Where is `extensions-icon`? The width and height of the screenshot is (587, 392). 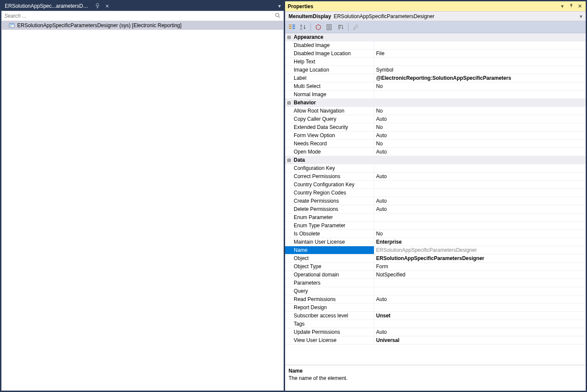 extensions-icon is located at coordinates (318, 27).